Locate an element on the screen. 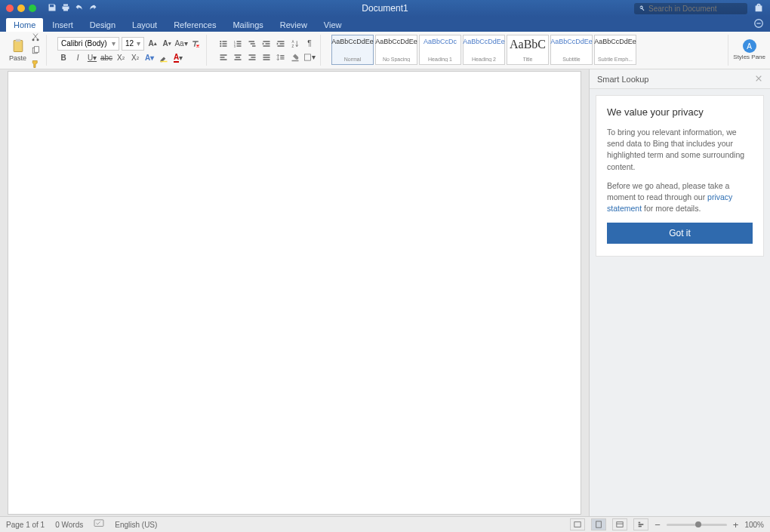  format-painter-icon is located at coordinates (35, 64).